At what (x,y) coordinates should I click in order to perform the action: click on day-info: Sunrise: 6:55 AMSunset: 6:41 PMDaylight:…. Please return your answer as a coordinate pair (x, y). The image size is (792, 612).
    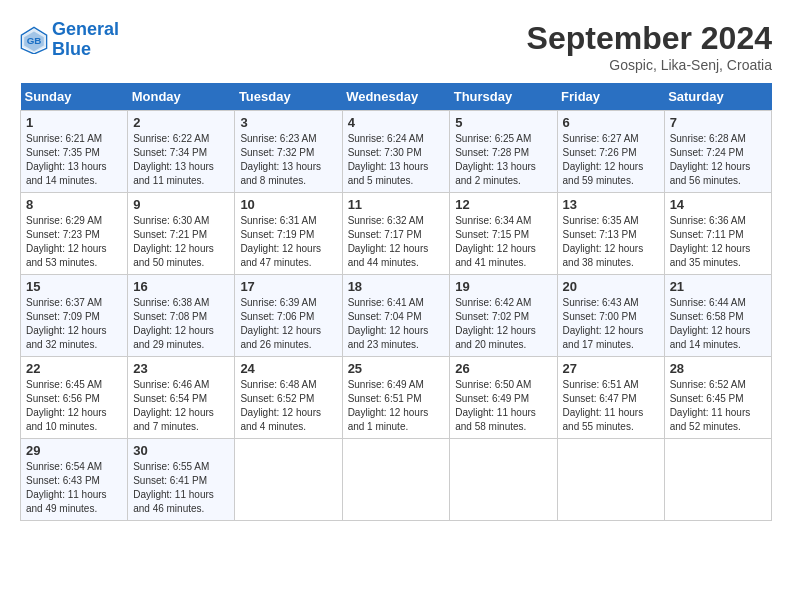
    Looking at the image, I should click on (181, 488).